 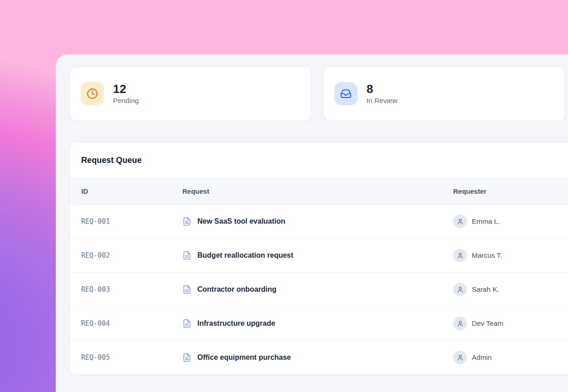 I want to click on request-title: Contractor onboarding, so click(x=237, y=289).